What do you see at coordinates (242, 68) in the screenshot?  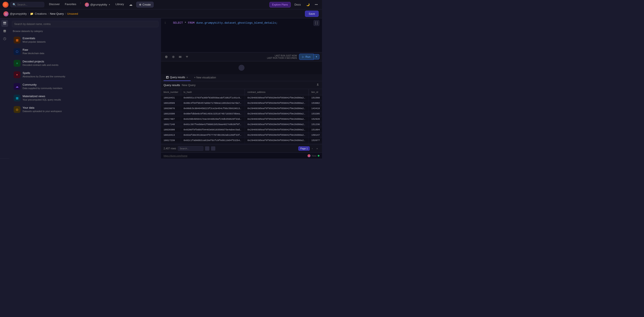 I see `loading-area` at bounding box center [242, 68].